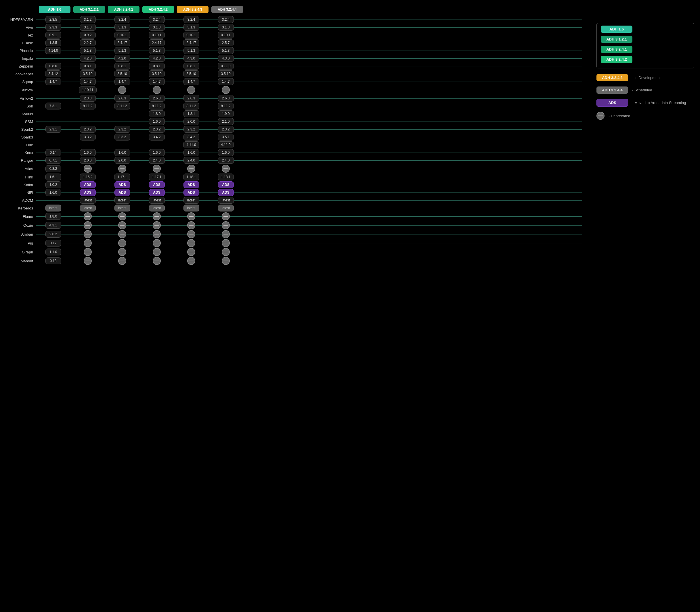 The height and width of the screenshot is (612, 700). Describe the element at coordinates (21, 122) in the screenshot. I see `row-label: SSM` at that location.